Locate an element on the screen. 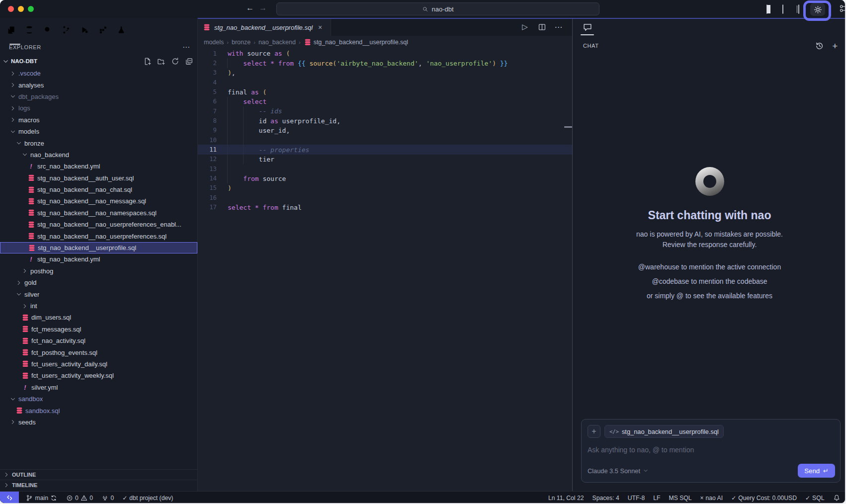 The width and height of the screenshot is (846, 504). search-icon is located at coordinates (48, 30).